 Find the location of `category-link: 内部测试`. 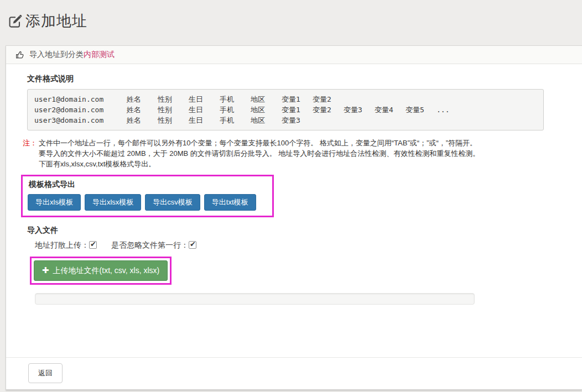

category-link: 内部测试 is located at coordinates (99, 55).